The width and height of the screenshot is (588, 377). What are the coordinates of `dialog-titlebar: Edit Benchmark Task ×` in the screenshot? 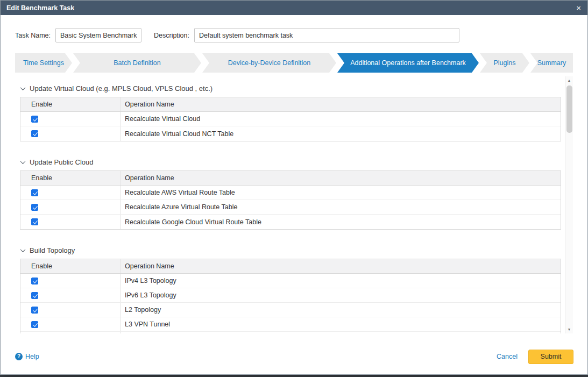 It's located at (294, 8).